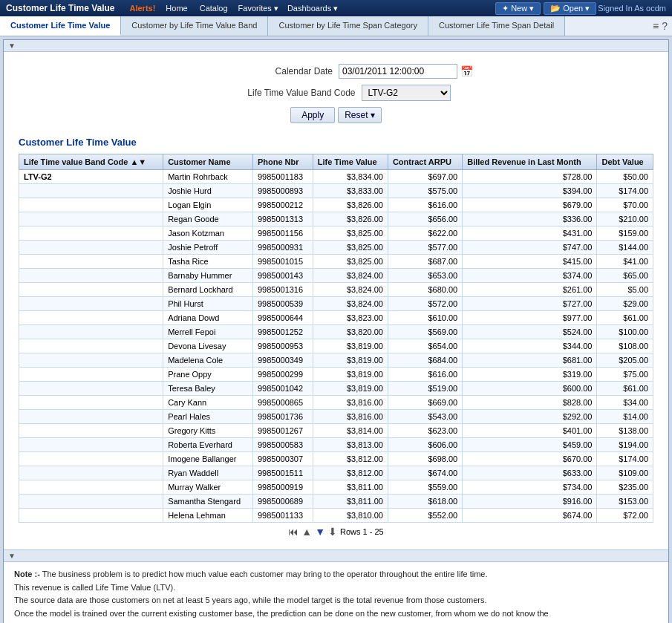  Describe the element at coordinates (336, 487) in the screenshot. I see `table-row: Murray Walker 9985000919 $3,811.00 $559.…` at that location.